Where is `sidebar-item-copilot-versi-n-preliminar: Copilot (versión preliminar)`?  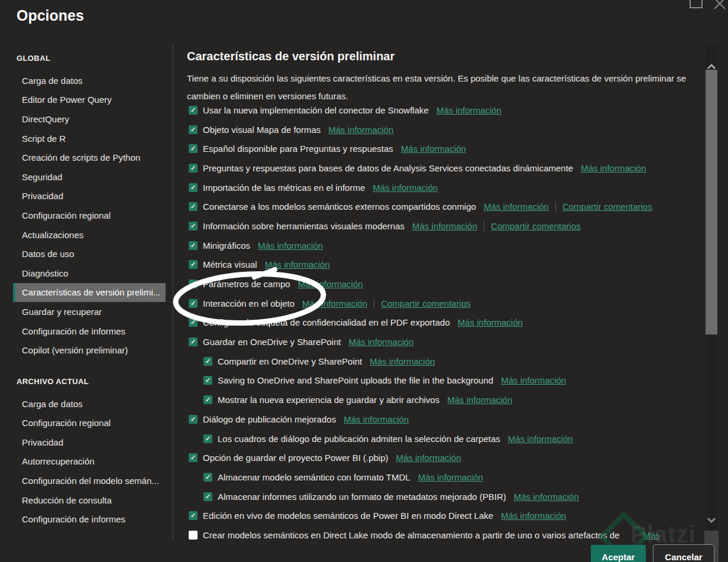 sidebar-item-copilot-versi-n-preliminar: Copilot (versión preliminar) is located at coordinates (89, 350).